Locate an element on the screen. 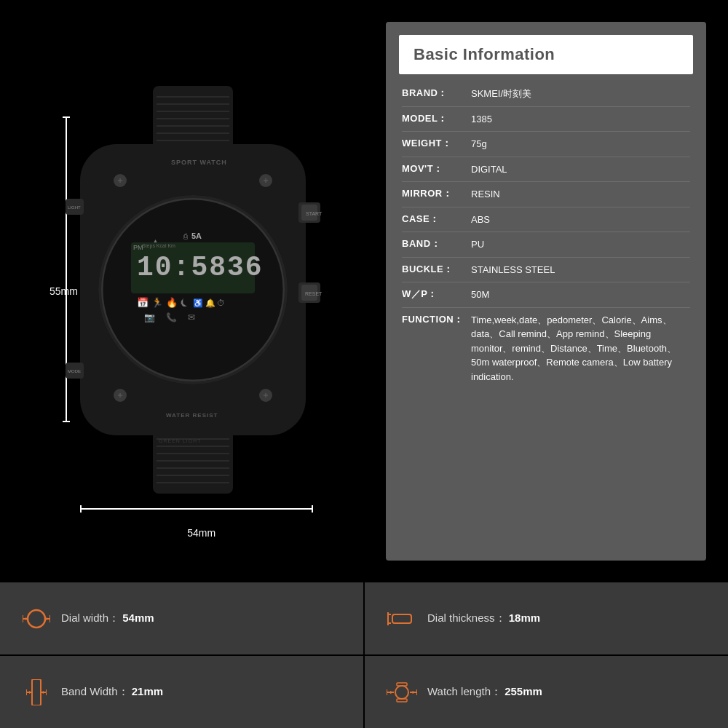 This screenshot has width=728, height=728. info-value-1: 1385 is located at coordinates (581, 119).